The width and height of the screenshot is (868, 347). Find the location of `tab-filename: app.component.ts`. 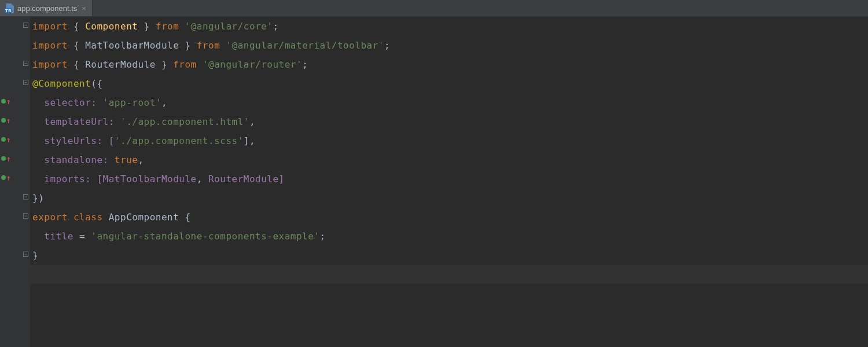

tab-filename: app.component.ts is located at coordinates (47, 8).